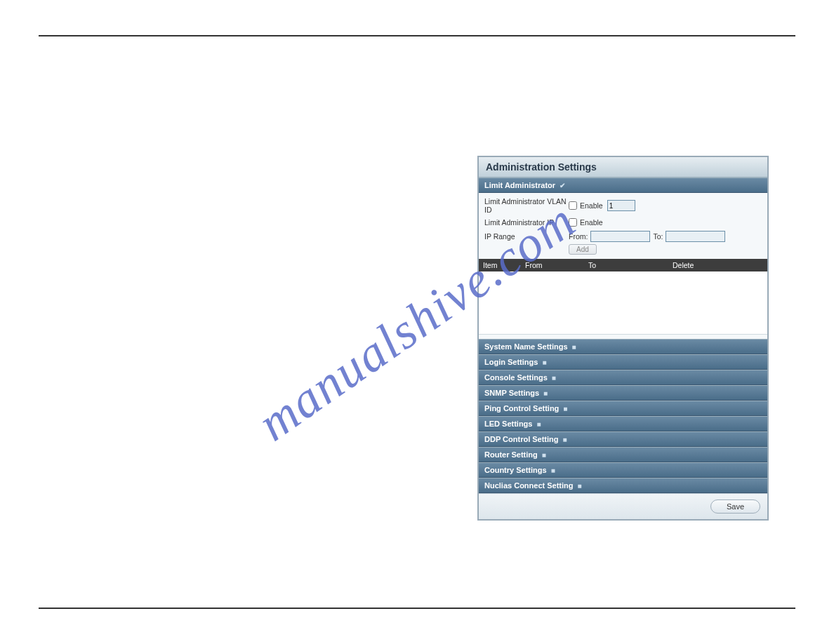 The width and height of the screenshot is (834, 644). I want to click on section-label: Ping Control Setting, so click(522, 408).